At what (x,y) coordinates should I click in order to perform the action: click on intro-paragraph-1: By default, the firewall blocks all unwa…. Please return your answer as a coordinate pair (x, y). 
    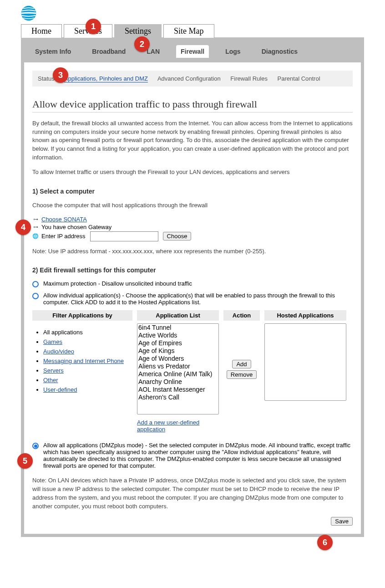
    Looking at the image, I should click on (192, 141).